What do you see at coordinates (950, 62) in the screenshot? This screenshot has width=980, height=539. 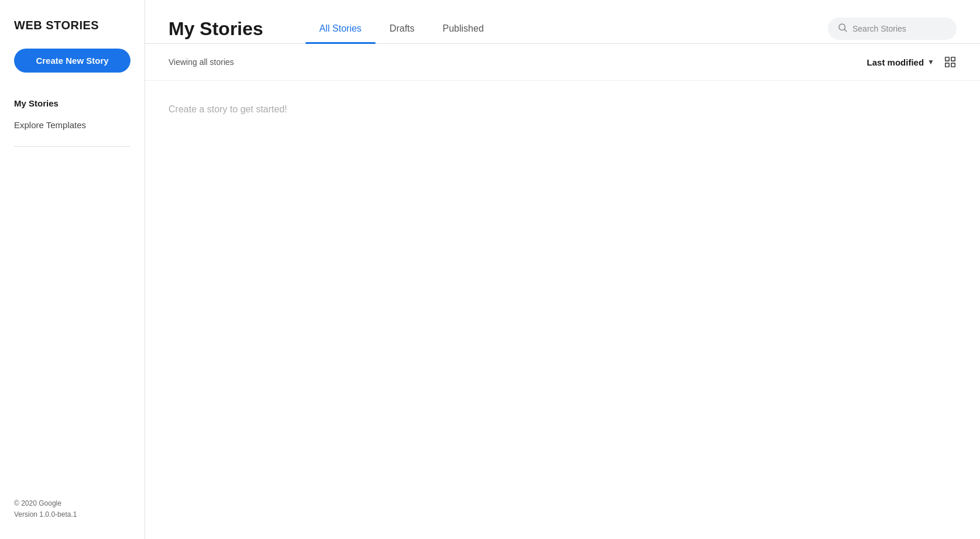 I see `grid-view-button` at bounding box center [950, 62].